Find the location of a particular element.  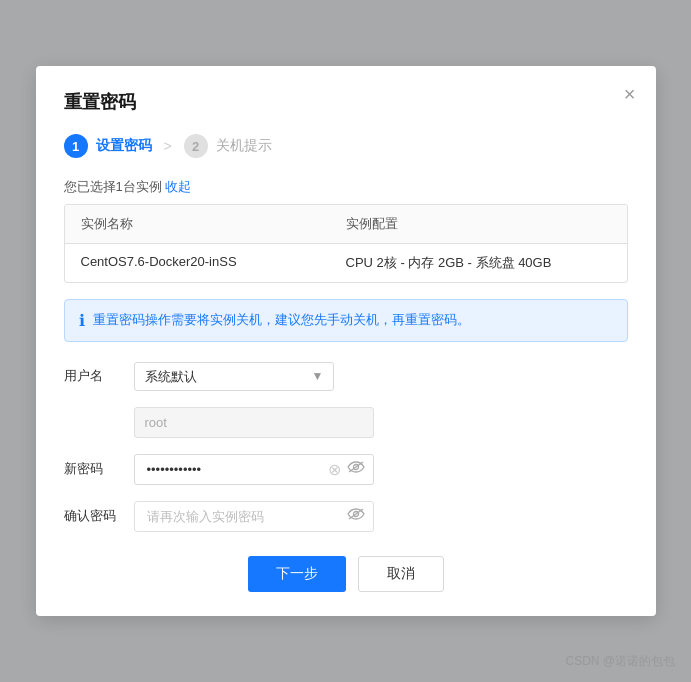

step-arrow: > is located at coordinates (168, 146).